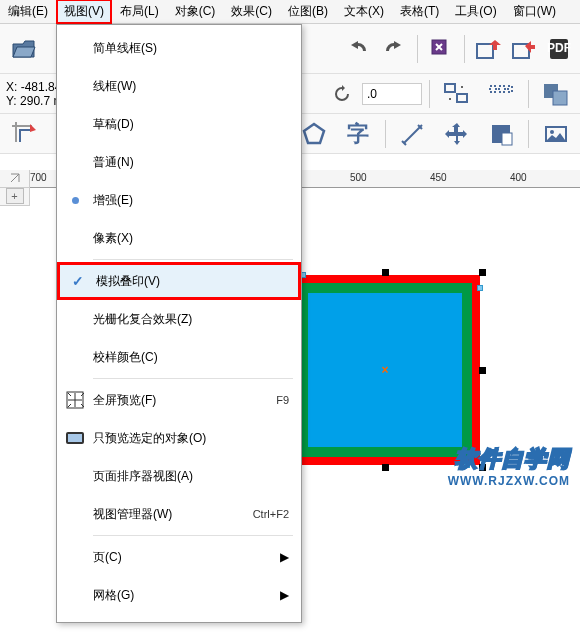  I want to click on menu-rasterize: 光栅化复合效果(Z), so click(179, 319).